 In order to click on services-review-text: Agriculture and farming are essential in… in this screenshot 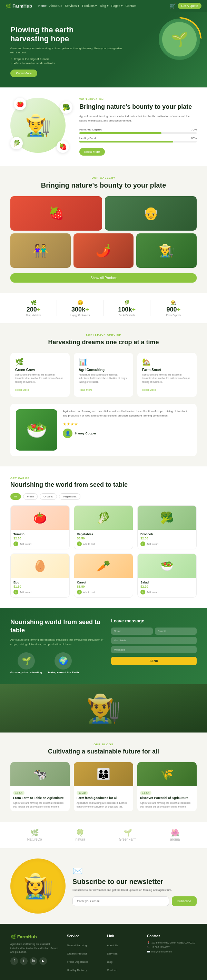, I will do `click(127, 414)`.